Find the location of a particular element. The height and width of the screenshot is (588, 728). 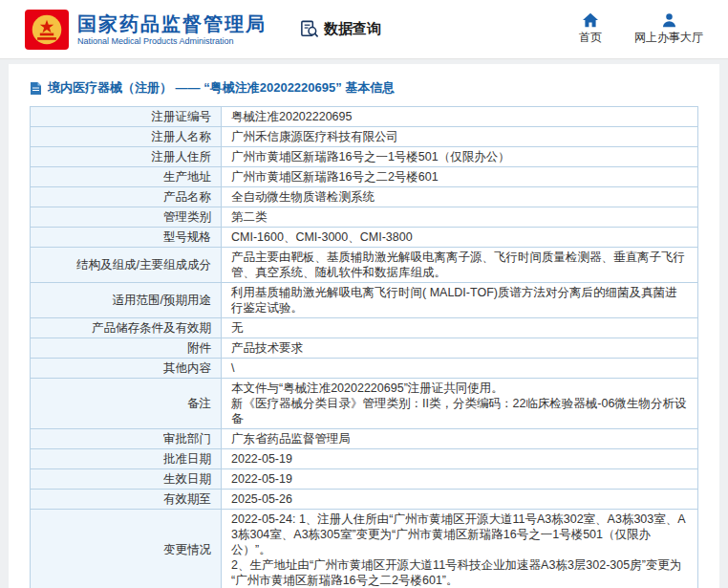

field-label: 注册证编号 is located at coordinates (126, 117).